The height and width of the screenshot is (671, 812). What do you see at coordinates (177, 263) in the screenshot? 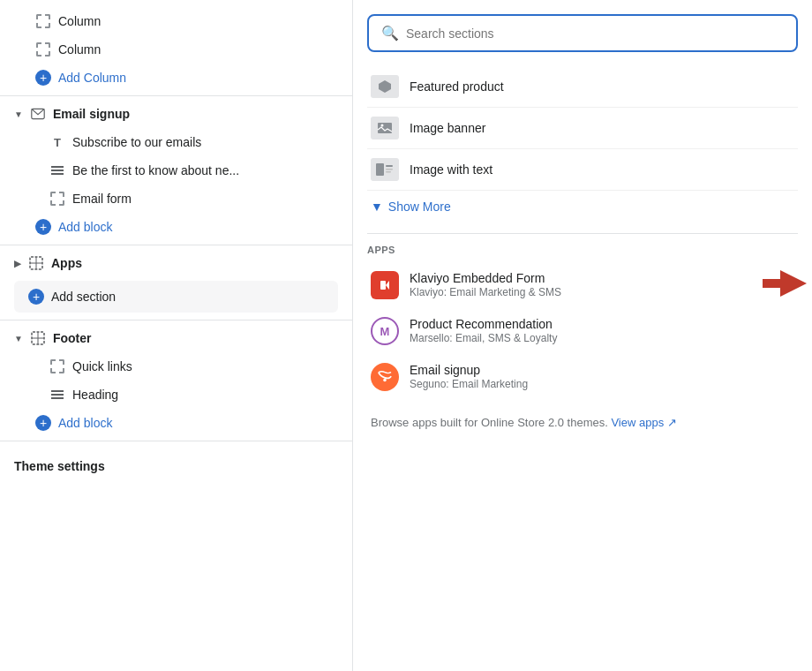
I see `sidebar-item-apps: ▶ Apps` at bounding box center [177, 263].